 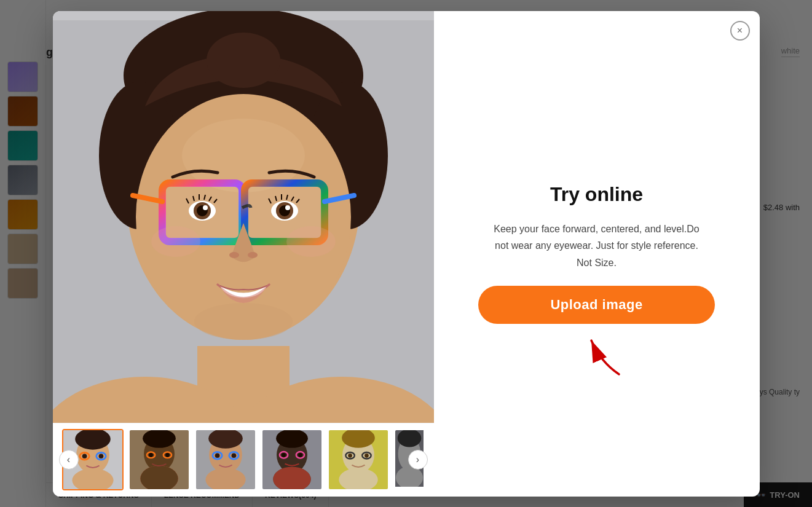 I want to click on arrow-indicator, so click(x=607, y=357).